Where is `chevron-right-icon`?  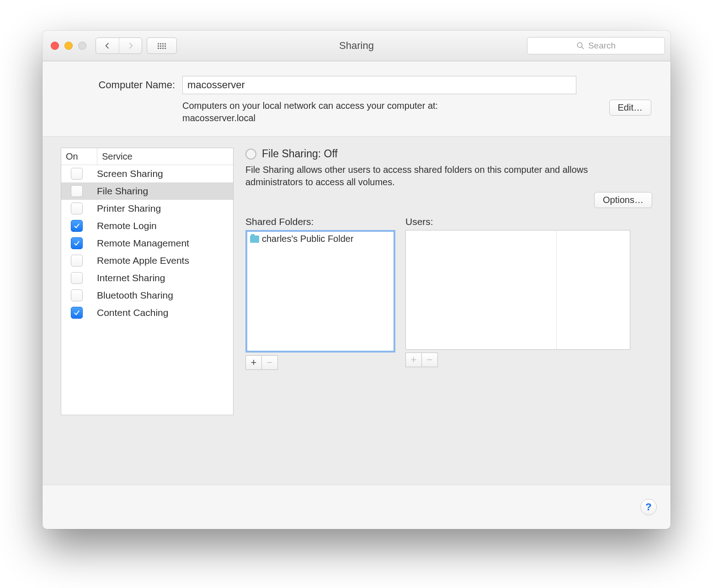
chevron-right-icon is located at coordinates (131, 46).